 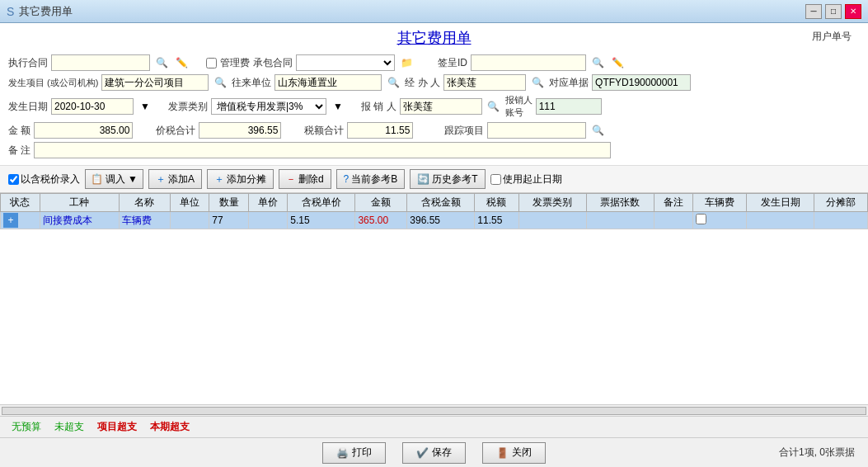 I want to click on manage-fee-checkbox, so click(x=211, y=63).